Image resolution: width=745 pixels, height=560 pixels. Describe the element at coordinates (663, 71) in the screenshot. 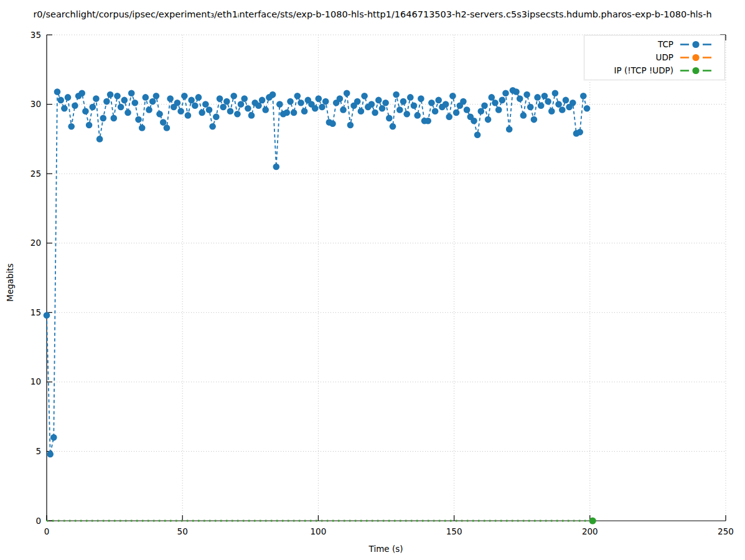

I see `legend-item-ip: IP (!TCP !UDP)` at that location.